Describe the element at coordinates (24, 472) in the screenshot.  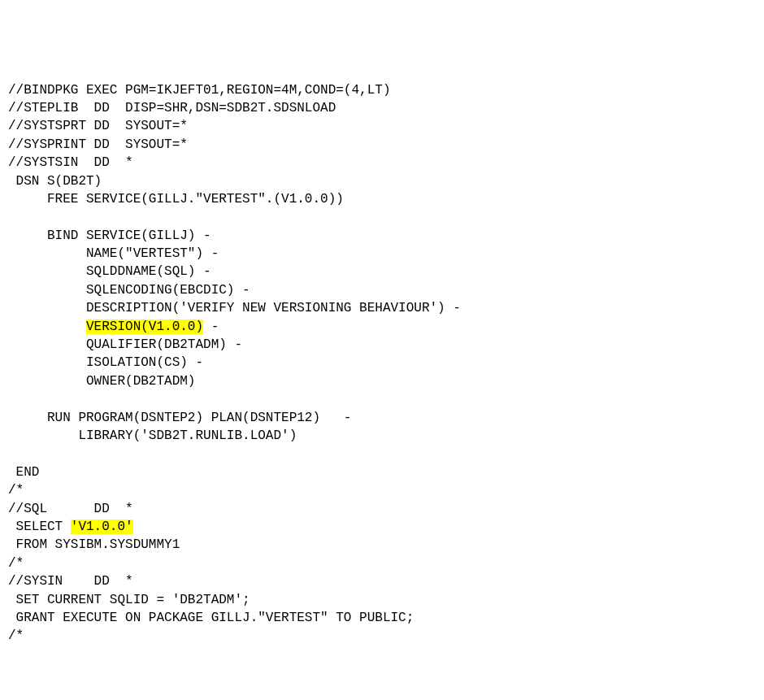
I see `code-line: END` at that location.